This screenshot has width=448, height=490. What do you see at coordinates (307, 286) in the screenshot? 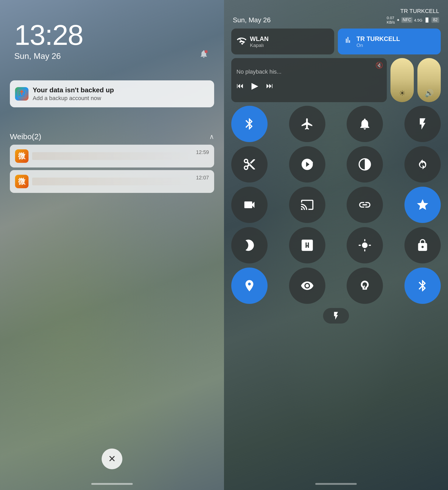
I see `eye-button` at bounding box center [307, 286].